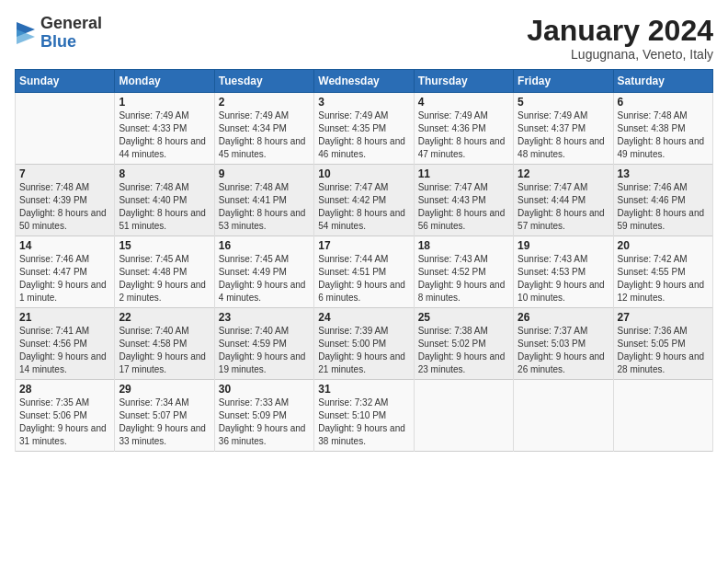 The width and height of the screenshot is (728, 563). I want to click on day-info: Sunrise: 7:43 AM Sunset: 4:52 PM Dayligh…, so click(463, 279).